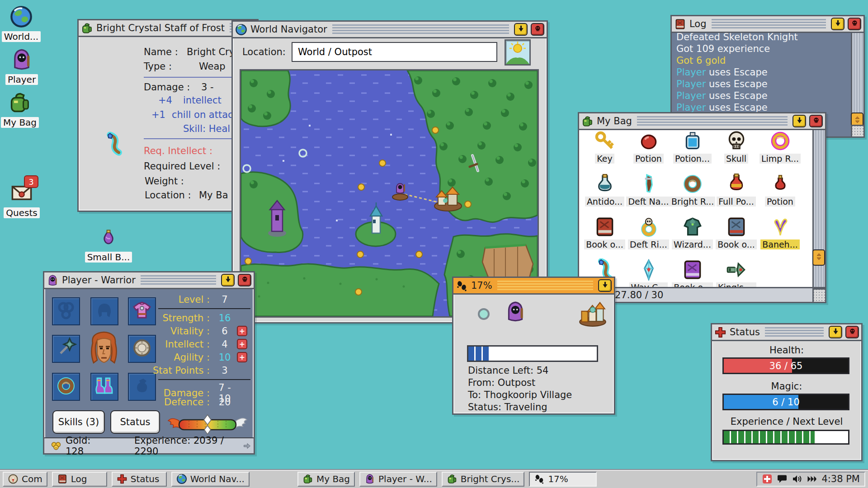  I want to click on bag-item: Baneh..., so click(780, 230).